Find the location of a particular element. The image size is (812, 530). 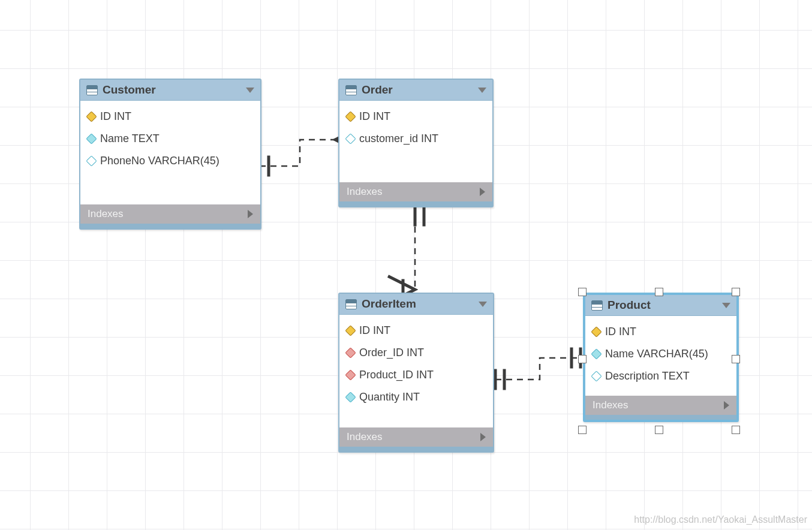

column-label: Name TEXT is located at coordinates (130, 139).